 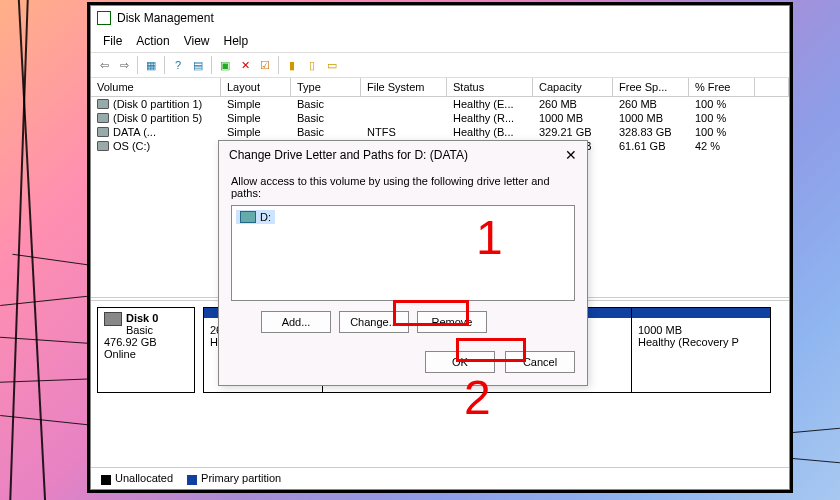 What do you see at coordinates (112, 41) in the screenshot?
I see `menu-file: File` at bounding box center [112, 41].